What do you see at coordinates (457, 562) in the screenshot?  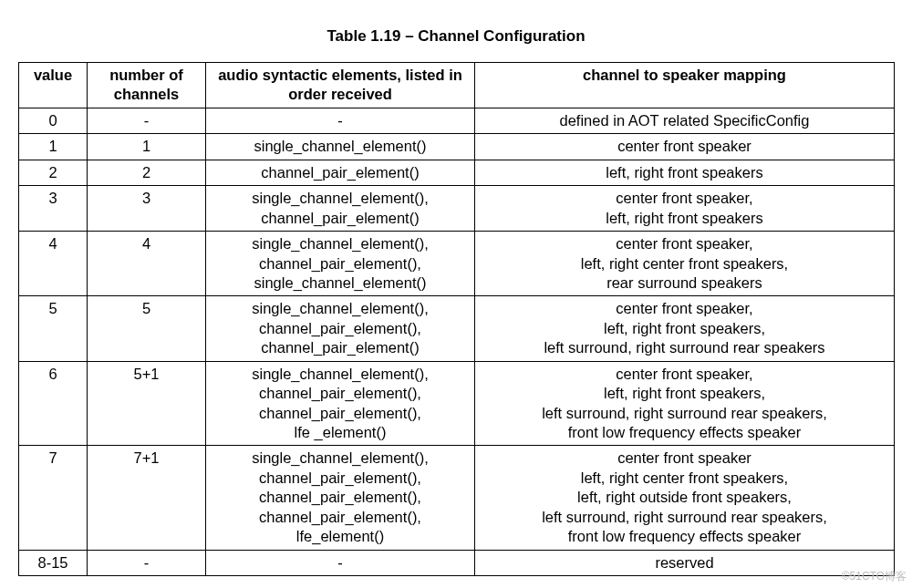 I see `table-row: 8-15--reserved` at bounding box center [457, 562].